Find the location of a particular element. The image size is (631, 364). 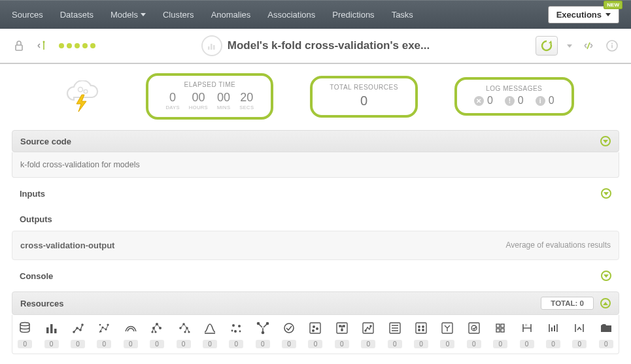

output-description: Average of evaluations results is located at coordinates (558, 246).